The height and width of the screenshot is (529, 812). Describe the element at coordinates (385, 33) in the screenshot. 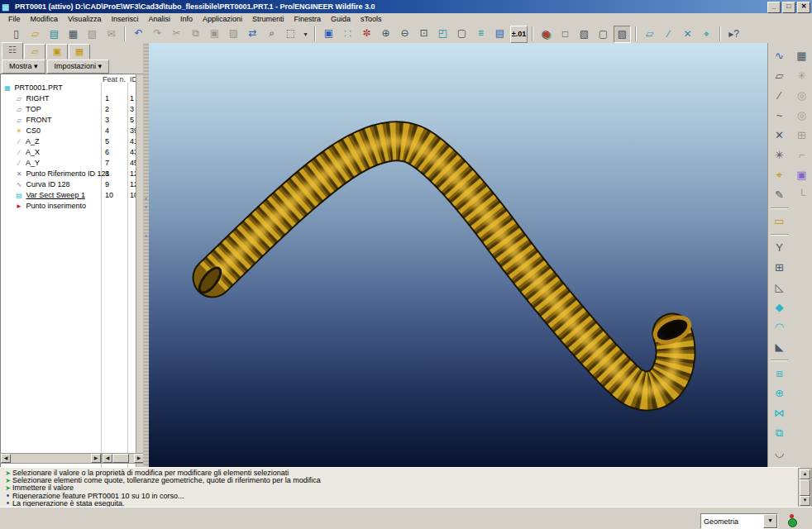

I see `zoom-in-icon: ⊕` at that location.